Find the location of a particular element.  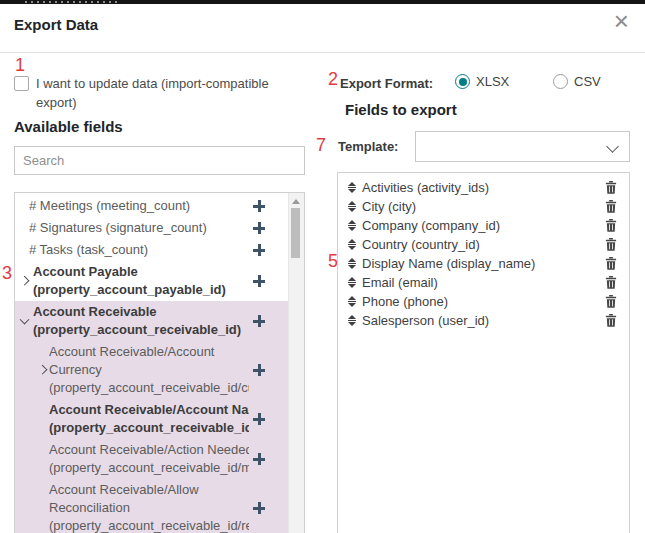

close-icon: × is located at coordinates (622, 21).